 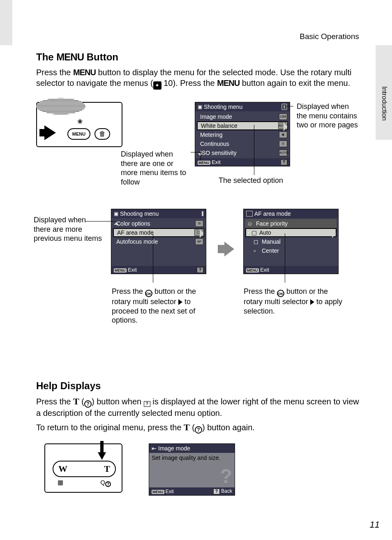 I want to click on badge: AF, so click(x=199, y=242).